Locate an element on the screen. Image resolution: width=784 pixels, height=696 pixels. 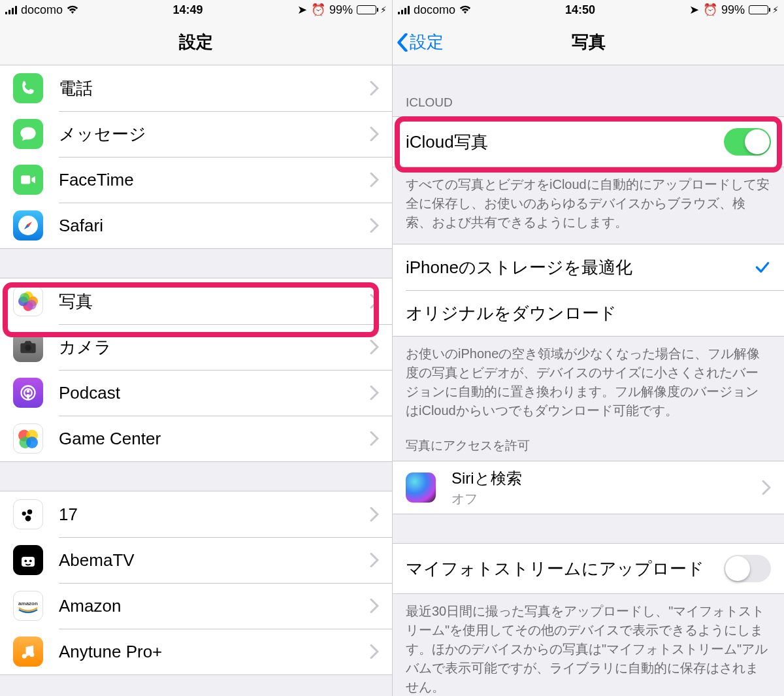
row-label: オリジナルをダウンロード is located at coordinates (588, 314).